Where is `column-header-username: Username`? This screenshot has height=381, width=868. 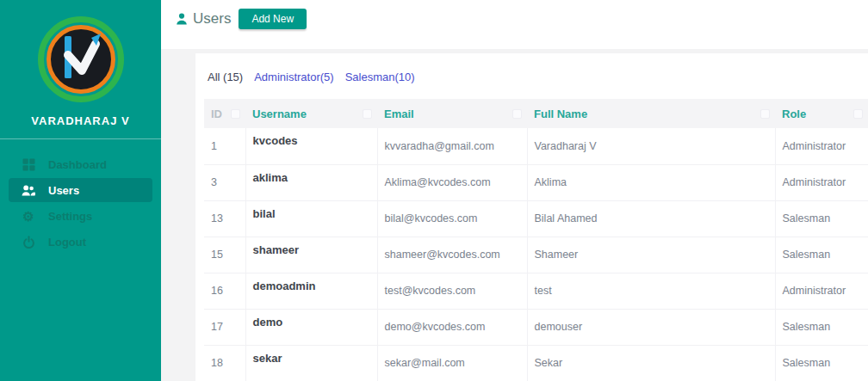
column-header-username: Username is located at coordinates (312, 114).